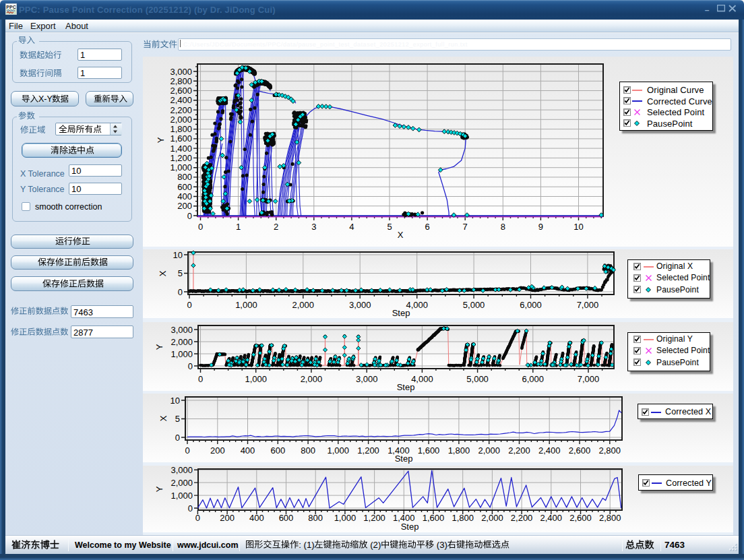  Describe the element at coordinates (11, 7) in the screenshot. I see `svg-text: PPC` at that location.